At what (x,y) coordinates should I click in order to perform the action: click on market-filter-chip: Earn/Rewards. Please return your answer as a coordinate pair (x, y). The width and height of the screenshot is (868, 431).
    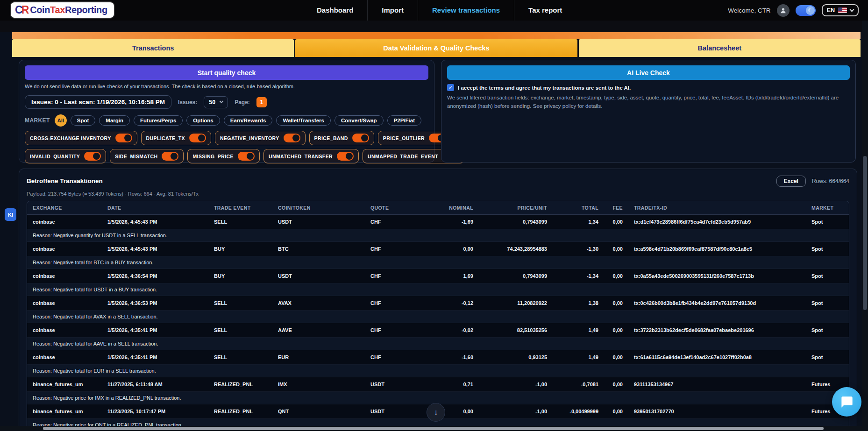
    Looking at the image, I should click on (249, 120).